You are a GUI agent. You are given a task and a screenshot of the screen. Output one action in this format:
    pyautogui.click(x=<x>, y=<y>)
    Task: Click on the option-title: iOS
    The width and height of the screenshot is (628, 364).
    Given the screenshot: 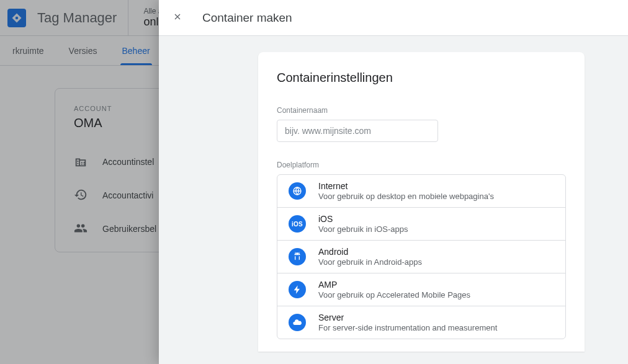 What is the action you would take?
    pyautogui.click(x=364, y=219)
    